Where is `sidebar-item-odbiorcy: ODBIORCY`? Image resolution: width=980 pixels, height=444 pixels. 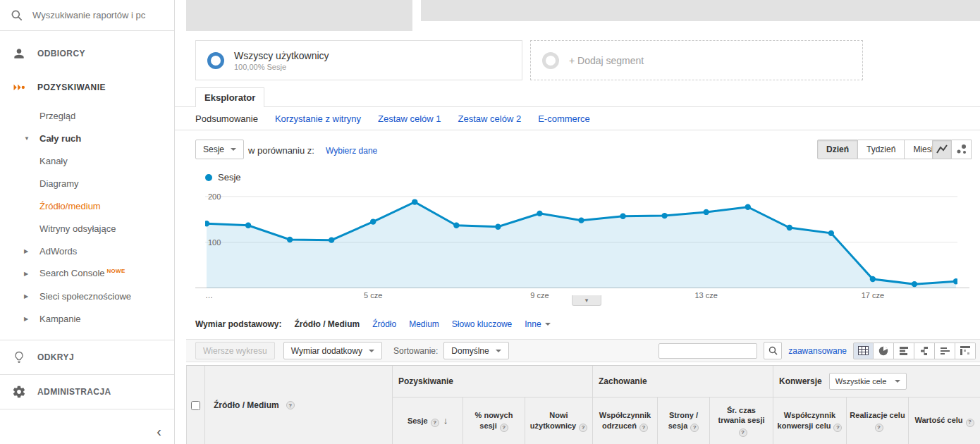
sidebar-item-odbiorcy: ODBIORCY is located at coordinates (87, 54).